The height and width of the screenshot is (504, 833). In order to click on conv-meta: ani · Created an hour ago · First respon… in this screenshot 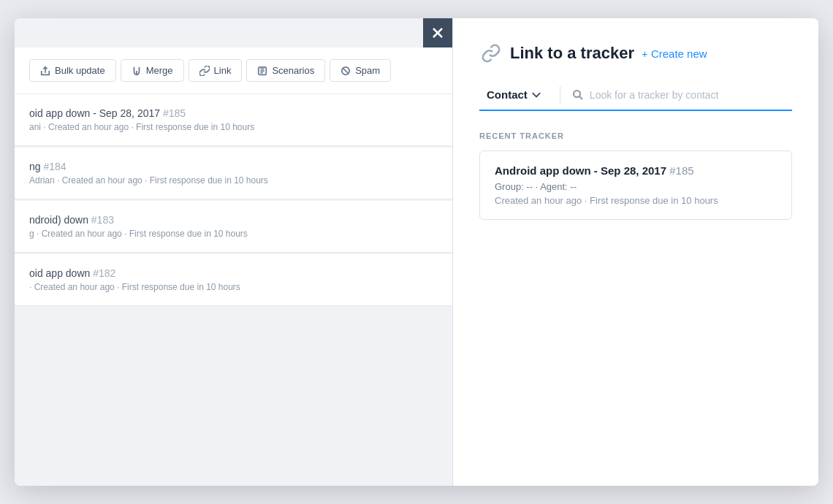, I will do `click(234, 127)`.